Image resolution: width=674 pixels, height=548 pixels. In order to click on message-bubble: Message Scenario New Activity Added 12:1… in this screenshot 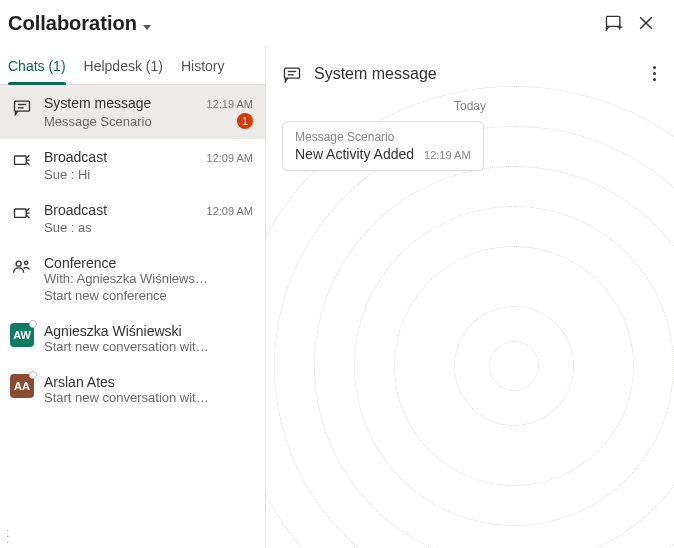, I will do `click(383, 146)`.